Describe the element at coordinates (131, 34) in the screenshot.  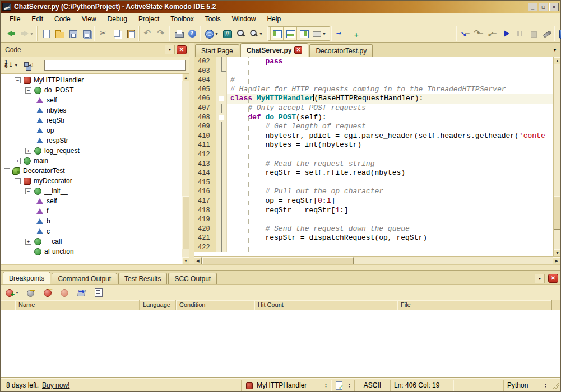
I see `paste-button` at that location.